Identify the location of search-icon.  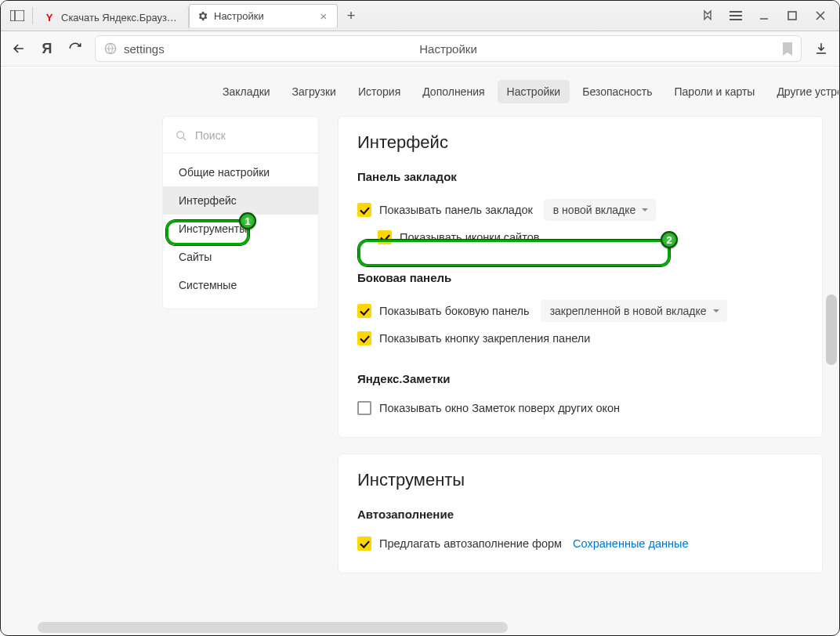
(182, 136).